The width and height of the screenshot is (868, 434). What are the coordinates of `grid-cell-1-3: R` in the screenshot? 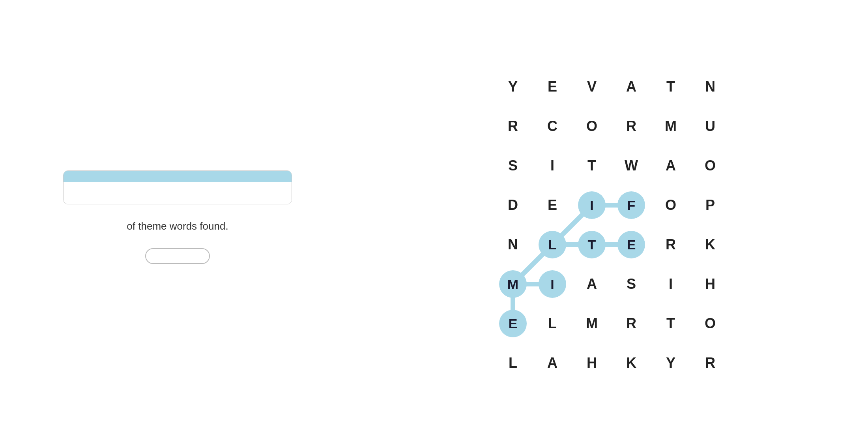 It's located at (631, 126).